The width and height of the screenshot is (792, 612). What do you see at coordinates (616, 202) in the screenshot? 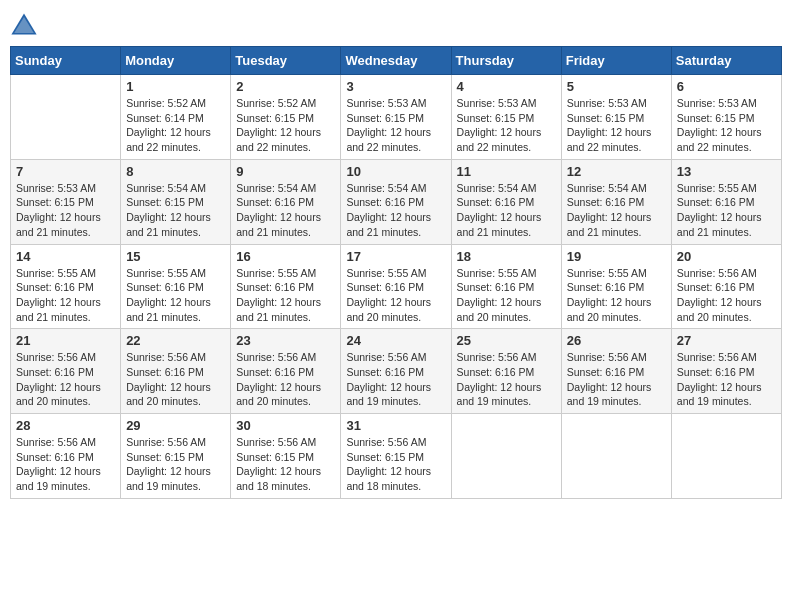
I see `calendar-cell: 12Sunrise: 5:54 AM Sunset: 6:16 PM Dayli…` at bounding box center [616, 202].